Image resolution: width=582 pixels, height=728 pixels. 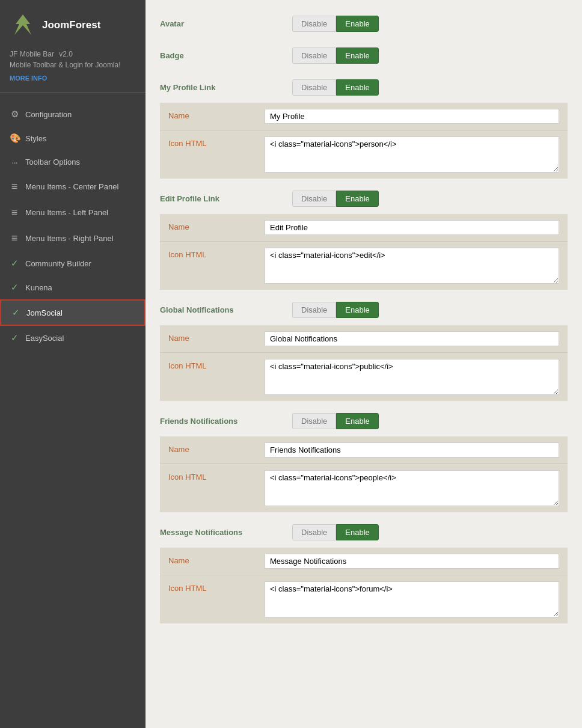 I want to click on edit-profile-link-name-input, so click(x=412, y=227).